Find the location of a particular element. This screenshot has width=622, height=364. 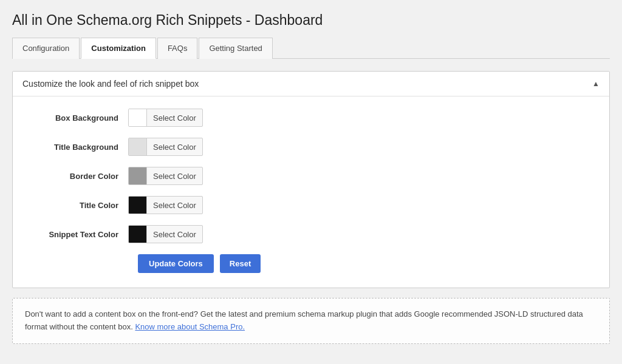

title-color-picker: Select Color is located at coordinates (165, 205).